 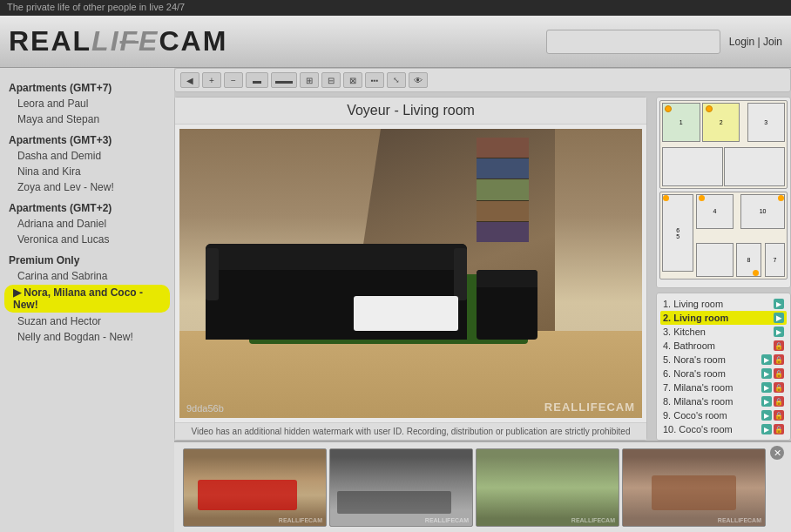 I want to click on camera-4-lock-icon: 🔒, so click(x=779, y=346).